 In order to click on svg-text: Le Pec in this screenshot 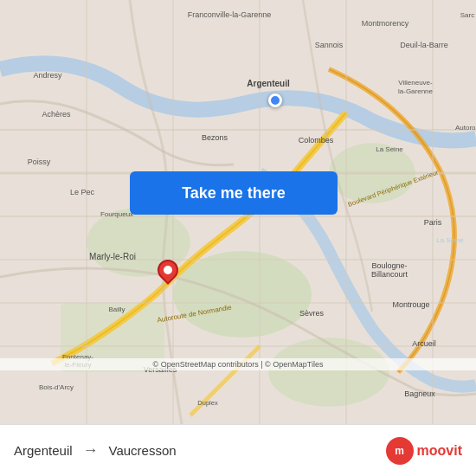, I will do `click(83, 192)`.